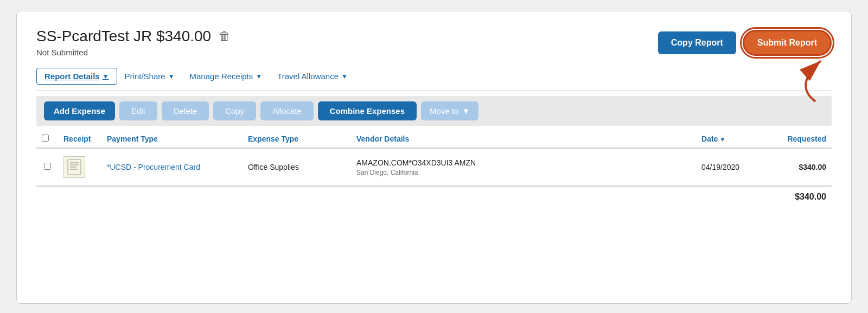  Describe the element at coordinates (172, 167) in the screenshot. I see `row-payment-type-cell: *UCSD - Procurement Card` at that location.